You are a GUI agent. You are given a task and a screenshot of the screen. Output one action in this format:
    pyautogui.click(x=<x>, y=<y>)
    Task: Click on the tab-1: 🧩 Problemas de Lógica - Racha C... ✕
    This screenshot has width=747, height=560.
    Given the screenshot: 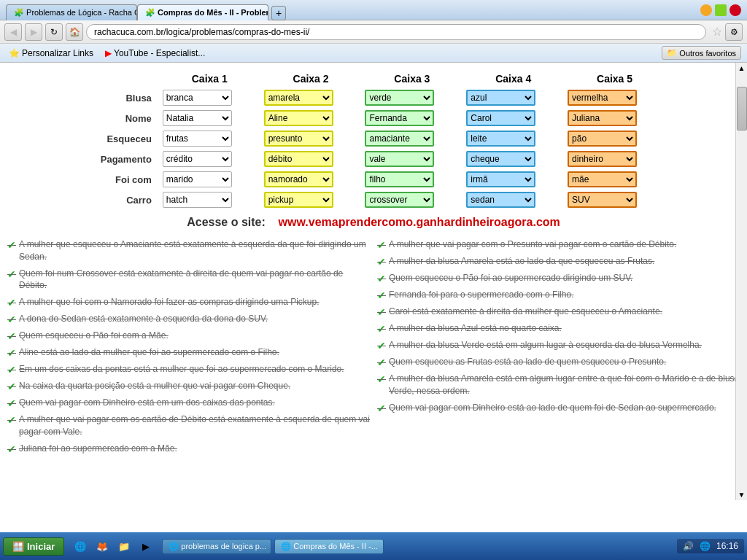 What is the action you would take?
    pyautogui.click(x=71, y=12)
    